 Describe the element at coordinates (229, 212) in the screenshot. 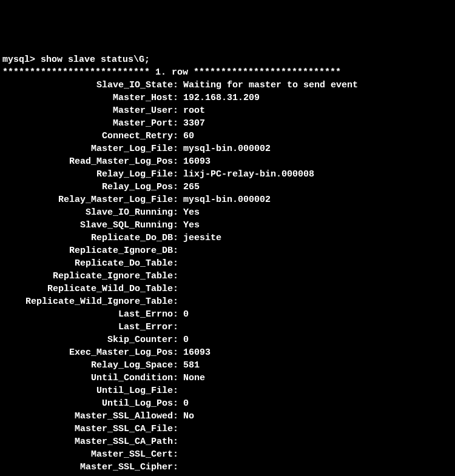

I see `status-row: Slave_IO_Running:Yes` at that location.